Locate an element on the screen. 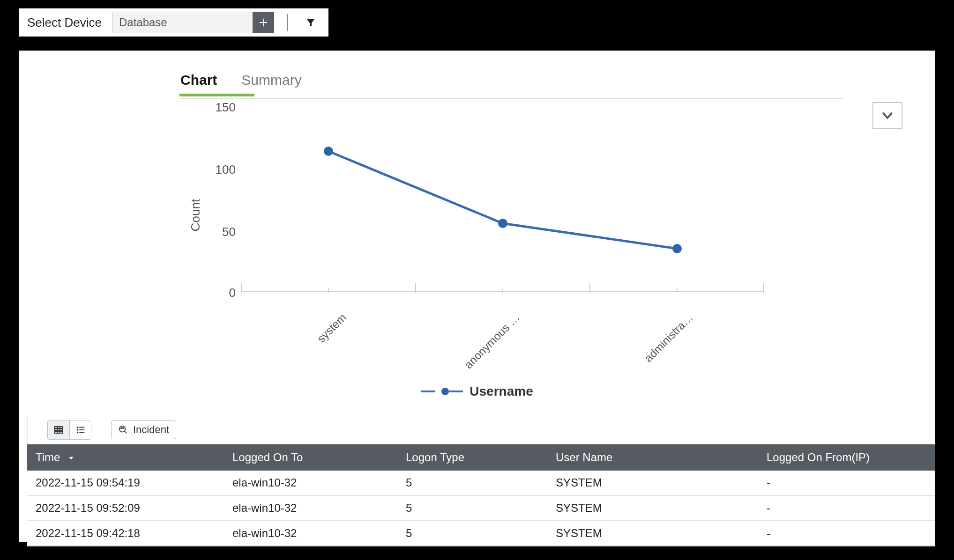 Image resolution: width=954 pixels, height=560 pixels. col-label: Logon Type is located at coordinates (435, 457).